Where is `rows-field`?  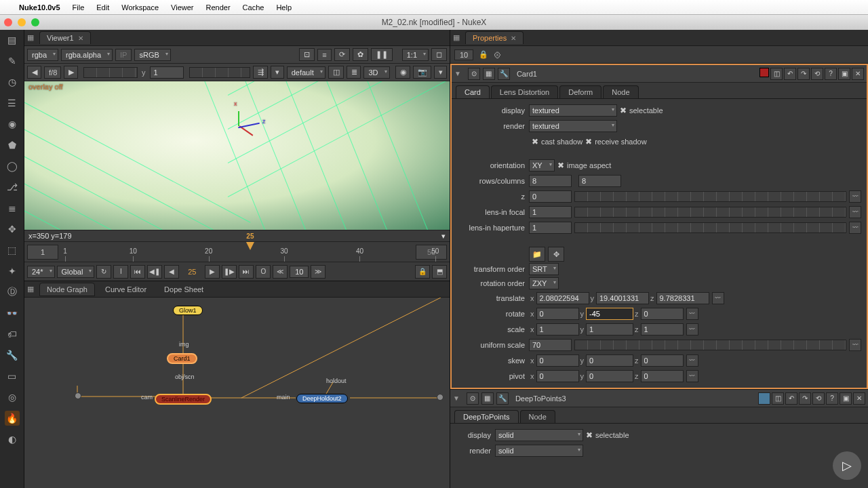 rows-field is located at coordinates (551, 181).